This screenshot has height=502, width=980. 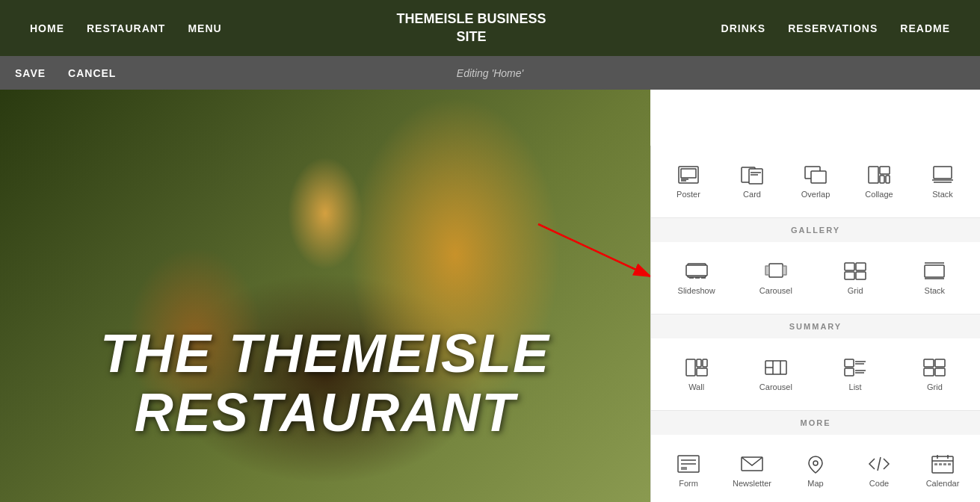 I want to click on list-icon, so click(x=855, y=368).